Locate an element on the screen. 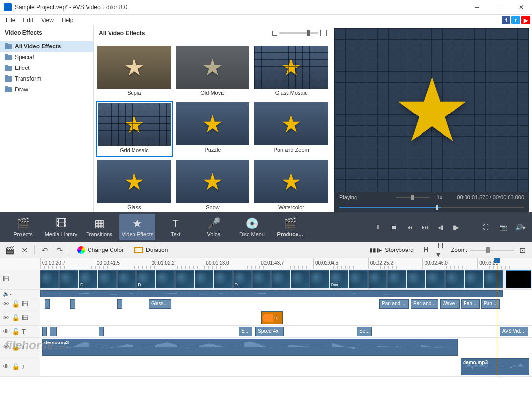 The image size is (532, 410). menu-file: File is located at coordinates (11, 20).